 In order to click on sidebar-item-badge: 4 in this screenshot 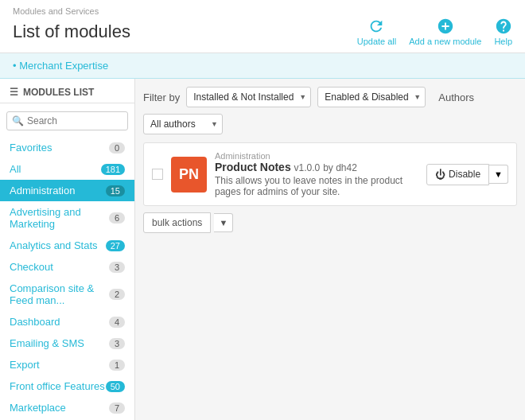, I will do `click(117, 322)`.